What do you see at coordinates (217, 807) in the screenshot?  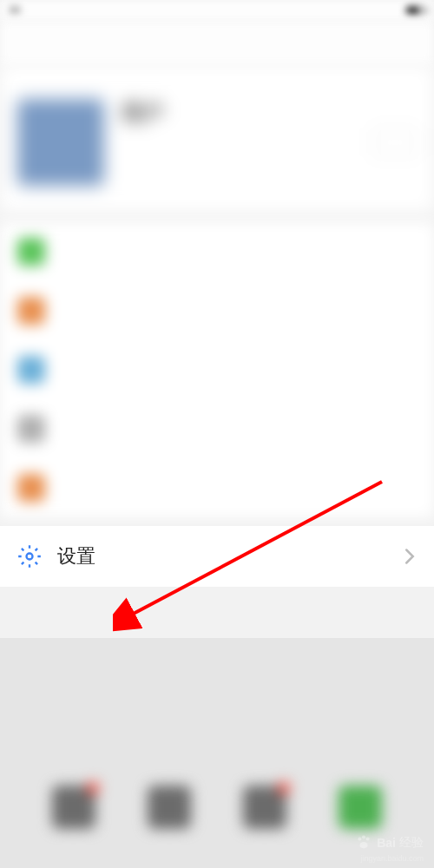 I see `tab-bar` at bounding box center [217, 807].